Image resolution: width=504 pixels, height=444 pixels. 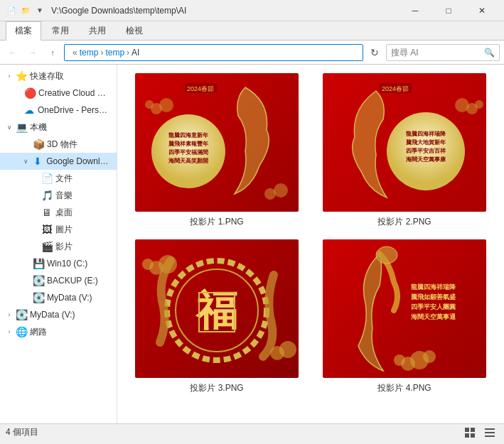 I want to click on sidebar-item-pictures: › 🖼 圖片, so click(x=58, y=229).